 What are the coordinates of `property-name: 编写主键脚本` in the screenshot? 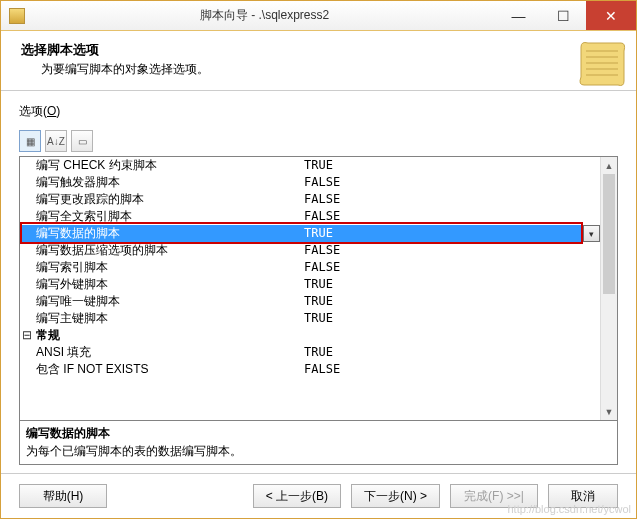 It's located at (166, 318).